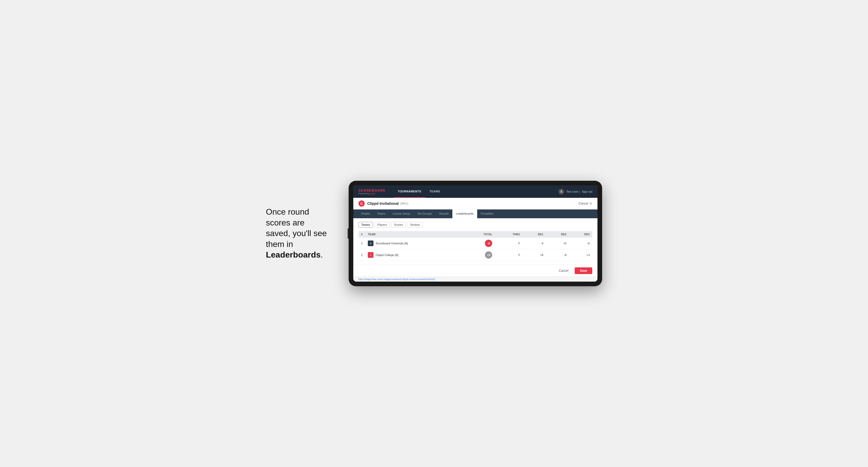 This screenshot has width=868, height=467. What do you see at coordinates (365, 214) in the screenshot?
I see `tab-details: Details` at bounding box center [365, 214].